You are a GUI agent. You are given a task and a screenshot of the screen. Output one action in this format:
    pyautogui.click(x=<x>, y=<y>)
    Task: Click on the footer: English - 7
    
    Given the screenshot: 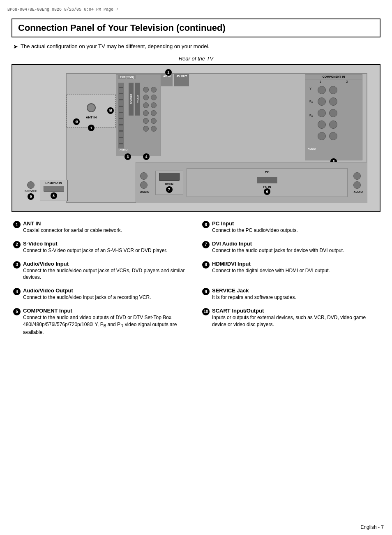 What is the action you would take?
    pyautogui.click(x=372, y=527)
    